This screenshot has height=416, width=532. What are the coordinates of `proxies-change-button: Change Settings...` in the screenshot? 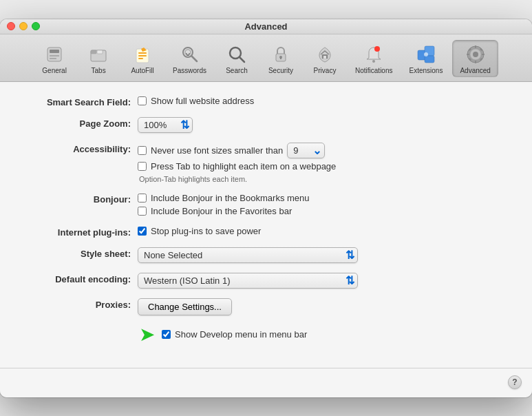 It's located at (184, 307).